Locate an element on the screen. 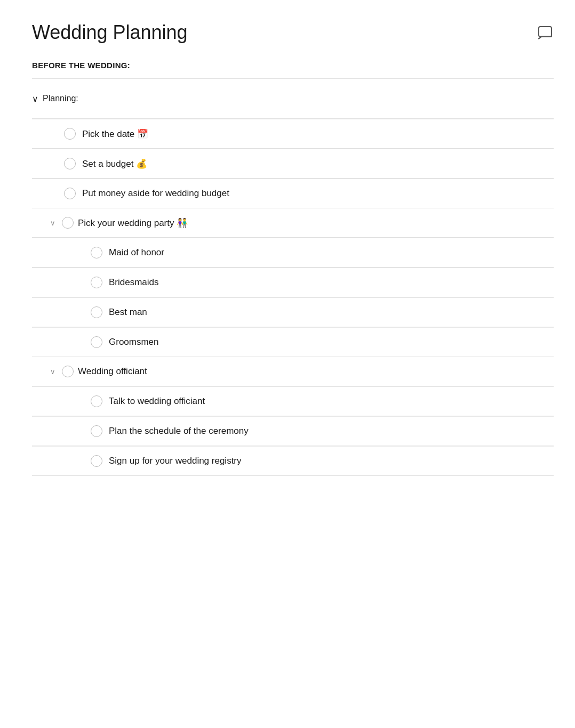 The image size is (575, 728). comment-icon is located at coordinates (545, 33).